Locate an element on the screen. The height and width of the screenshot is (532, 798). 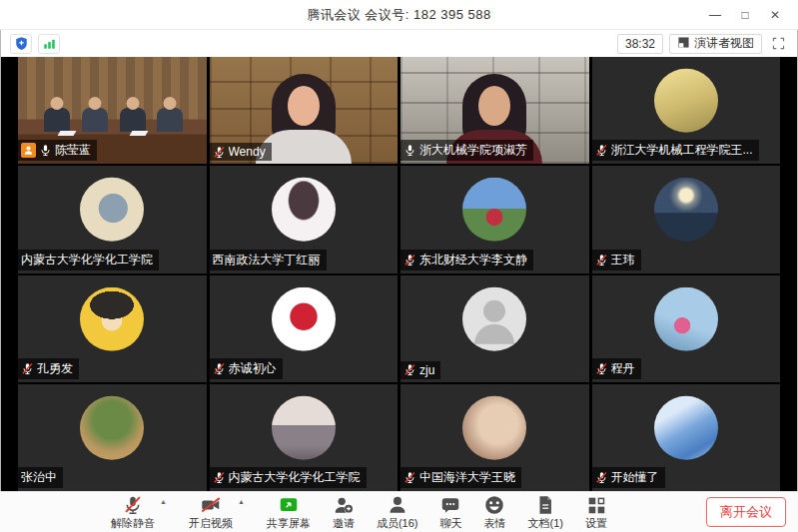
settings-button-group: 设置 is located at coordinates (596, 513).